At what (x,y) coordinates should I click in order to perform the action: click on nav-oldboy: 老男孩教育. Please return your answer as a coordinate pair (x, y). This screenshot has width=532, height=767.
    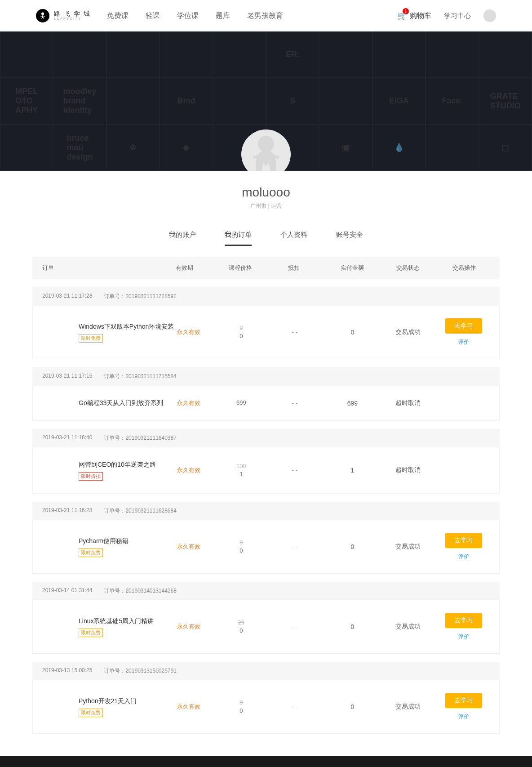
    Looking at the image, I should click on (265, 16).